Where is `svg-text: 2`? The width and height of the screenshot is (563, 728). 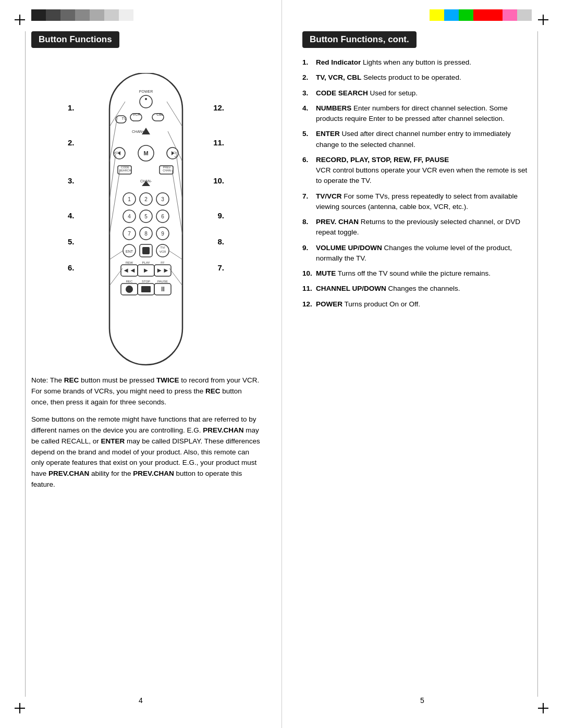
svg-text: 2 is located at coordinates (146, 199).